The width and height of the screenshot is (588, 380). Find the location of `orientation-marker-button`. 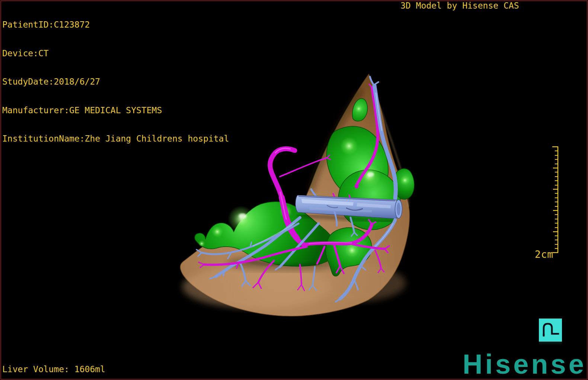

orientation-marker-button is located at coordinates (550, 330).